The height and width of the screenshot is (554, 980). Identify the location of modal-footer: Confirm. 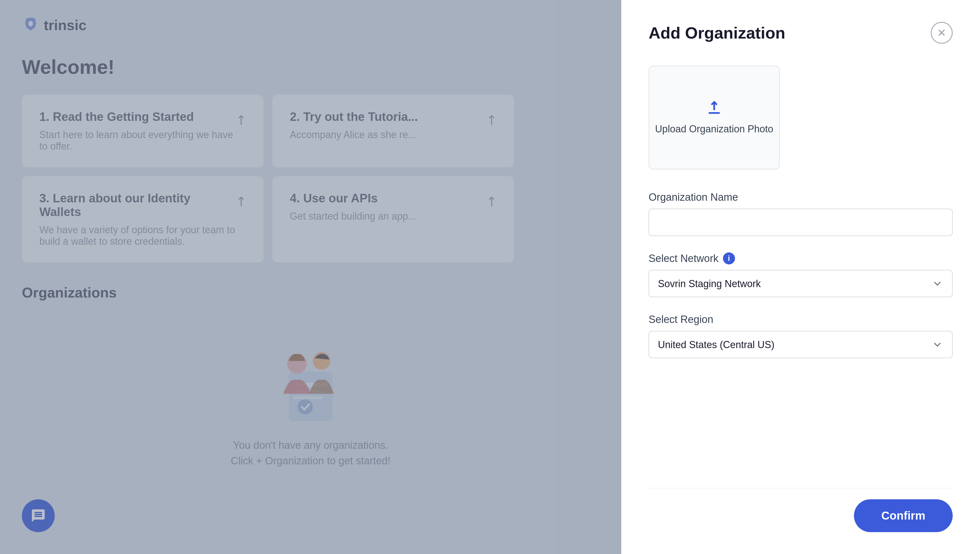
(800, 510).